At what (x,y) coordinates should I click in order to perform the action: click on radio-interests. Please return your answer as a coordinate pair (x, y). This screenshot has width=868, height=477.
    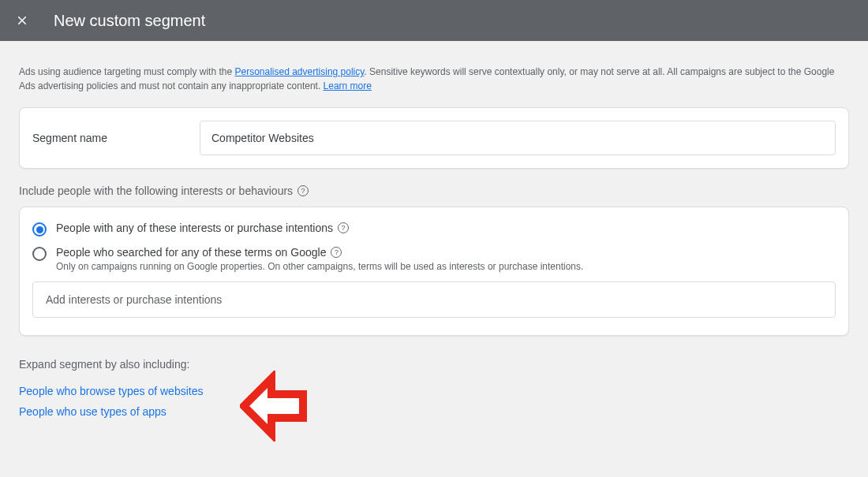
    Looking at the image, I should click on (39, 229).